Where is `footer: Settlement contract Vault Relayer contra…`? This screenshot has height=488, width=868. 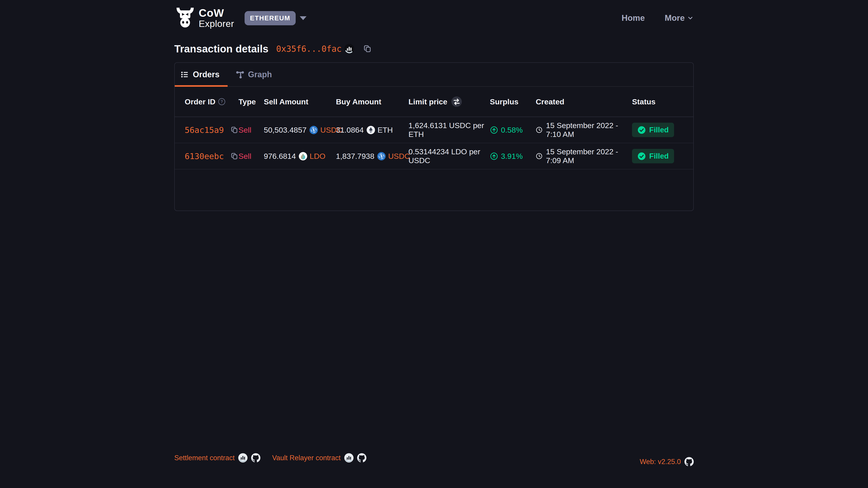 footer: Settlement contract Vault Relayer contra… is located at coordinates (434, 458).